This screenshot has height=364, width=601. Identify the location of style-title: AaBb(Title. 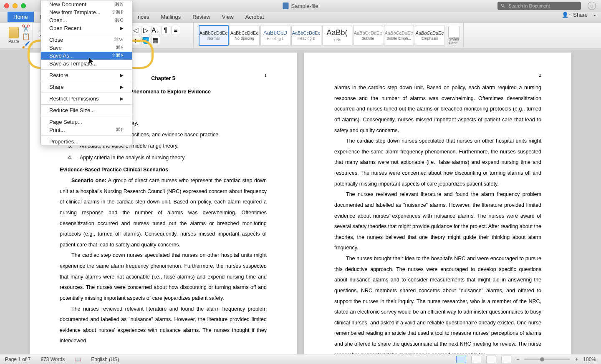
(337, 35).